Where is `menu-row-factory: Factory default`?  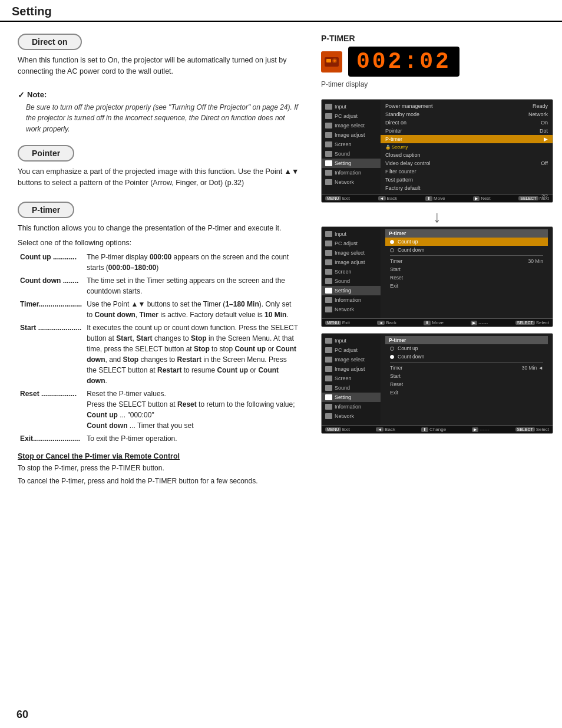 menu-row-factory: Factory default is located at coordinates (467, 188).